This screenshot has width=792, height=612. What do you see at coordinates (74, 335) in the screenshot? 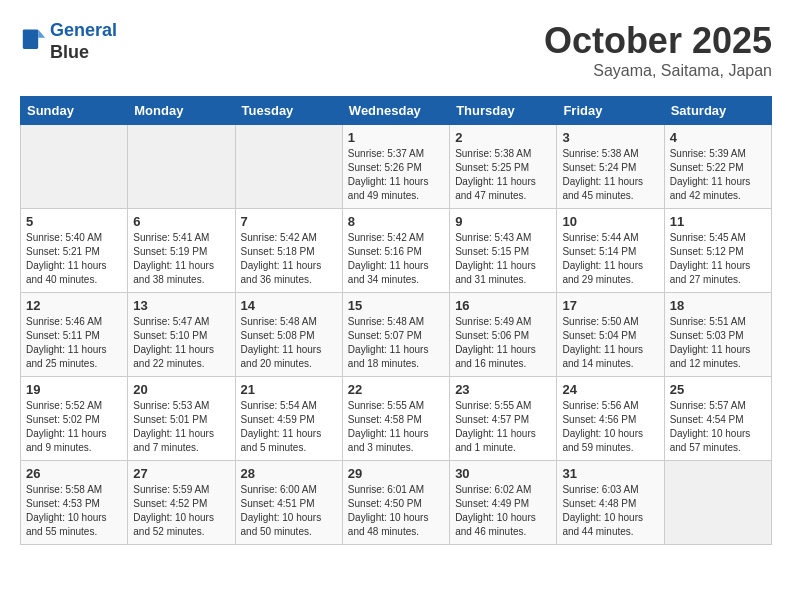
I see `calendar-cell: 12Sunrise: 5:46 AMSunset: 5:11 PMDayligh…` at bounding box center [74, 335].